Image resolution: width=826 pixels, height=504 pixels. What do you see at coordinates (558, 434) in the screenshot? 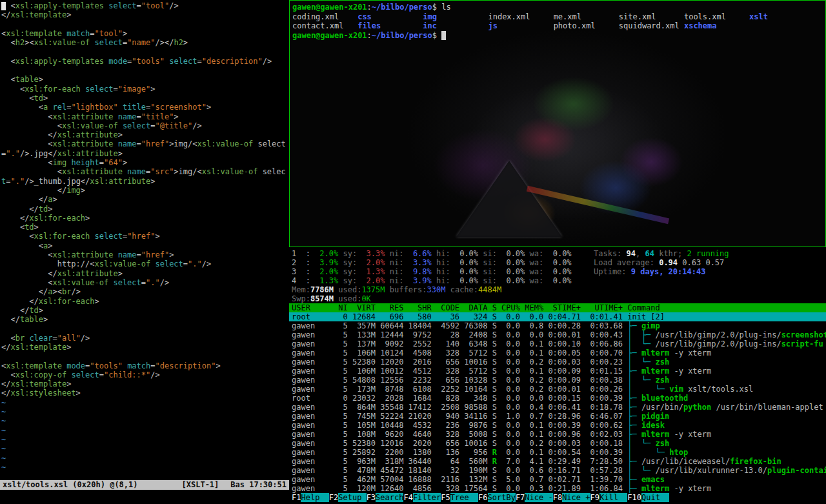
I see `process-row: gawen 5 108M 9620 4640 328 5008 S 0.0 0.…` at bounding box center [558, 434].